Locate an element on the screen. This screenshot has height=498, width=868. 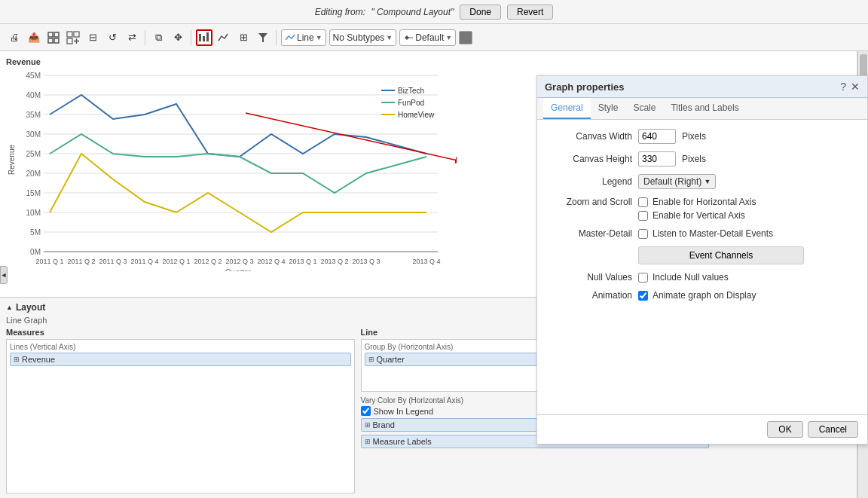
remove-view-icon: ⊟ is located at coordinates (93, 38).